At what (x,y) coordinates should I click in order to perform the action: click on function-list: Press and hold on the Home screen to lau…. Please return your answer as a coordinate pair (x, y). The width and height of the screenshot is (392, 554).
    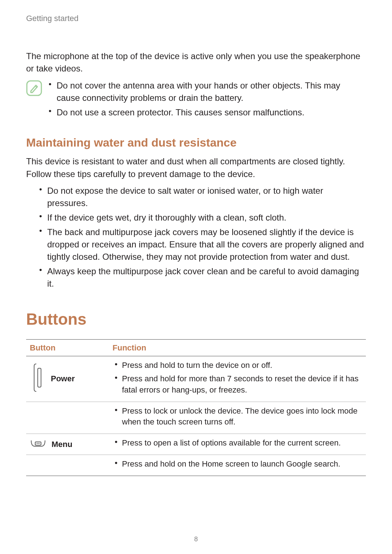
    Looking at the image, I should click on (238, 464).